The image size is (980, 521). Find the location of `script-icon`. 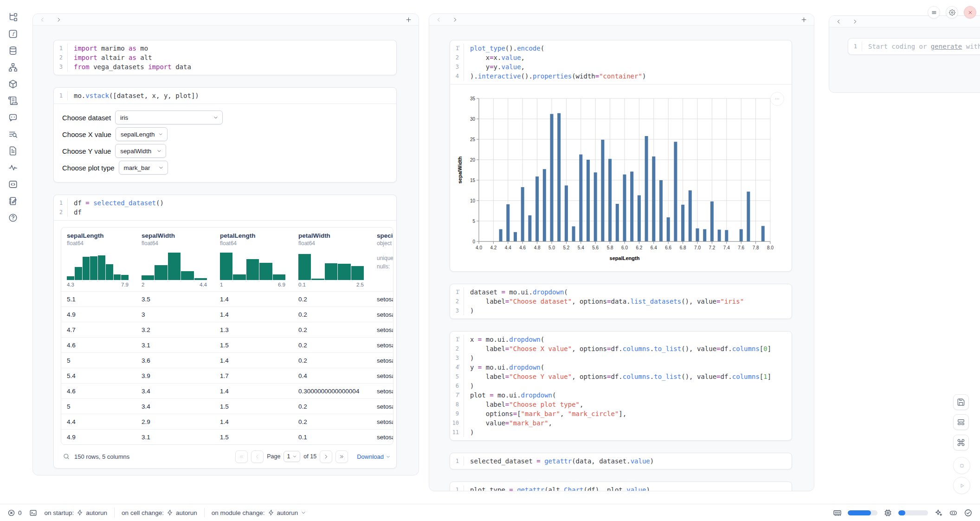

script-icon is located at coordinates (13, 101).